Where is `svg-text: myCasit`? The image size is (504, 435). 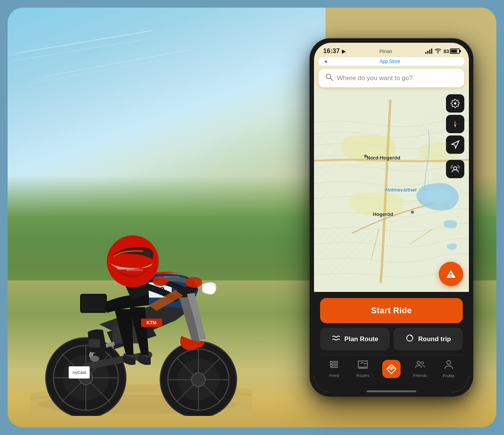 svg-text: myCasit is located at coordinates (79, 372).